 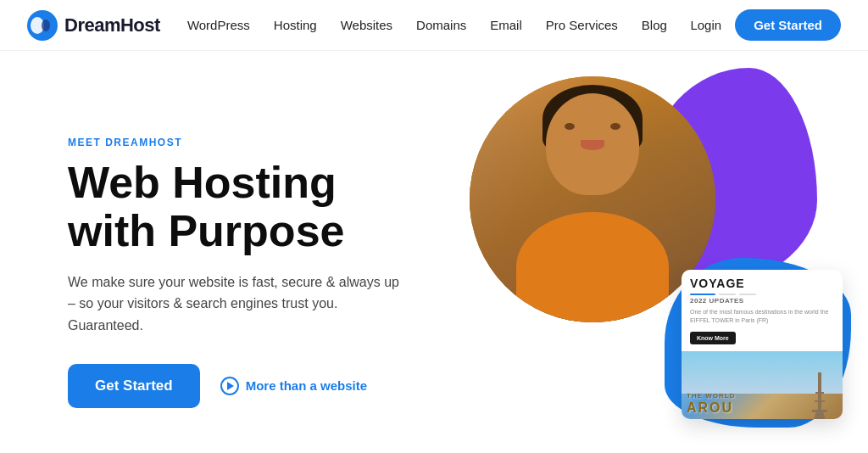 What do you see at coordinates (703, 294) in the screenshot?
I see `card-divider` at bounding box center [703, 294].